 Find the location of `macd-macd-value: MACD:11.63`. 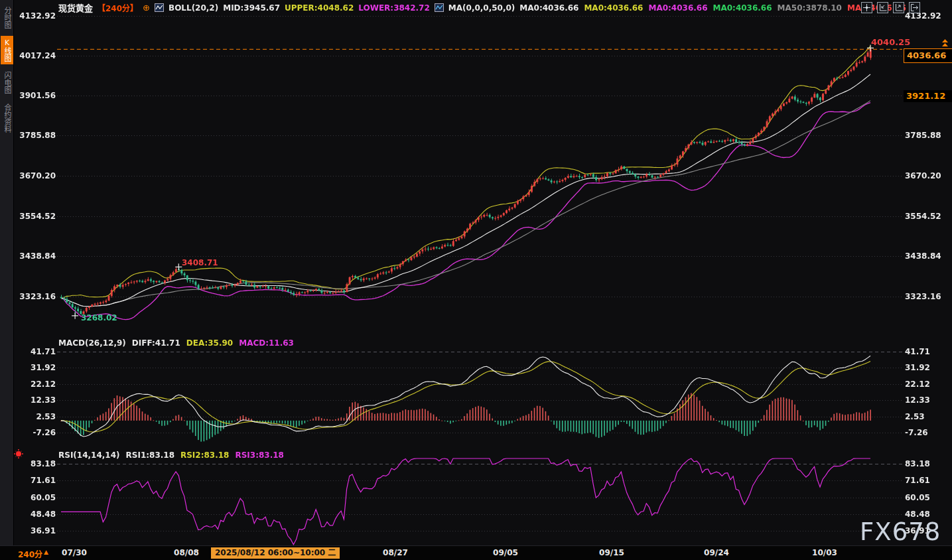

macd-macd-value: MACD:11.63 is located at coordinates (267, 343).